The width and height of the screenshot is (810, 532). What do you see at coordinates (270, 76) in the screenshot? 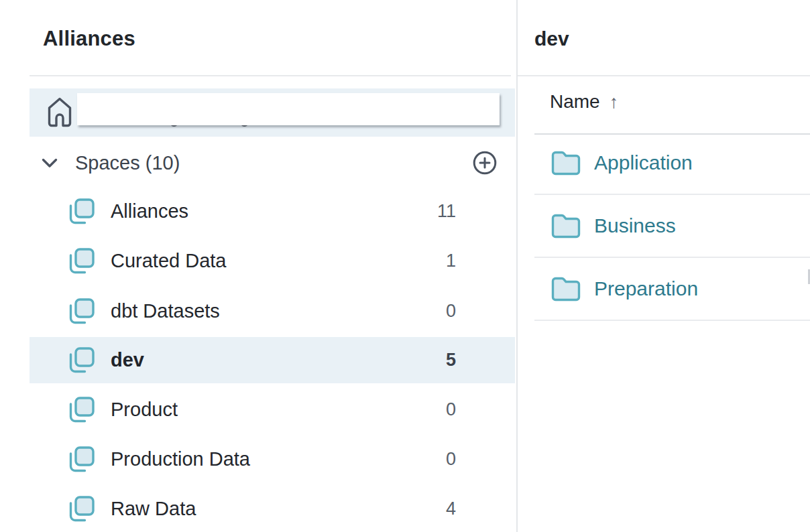
I see `sidebar-title-divider` at bounding box center [270, 76].